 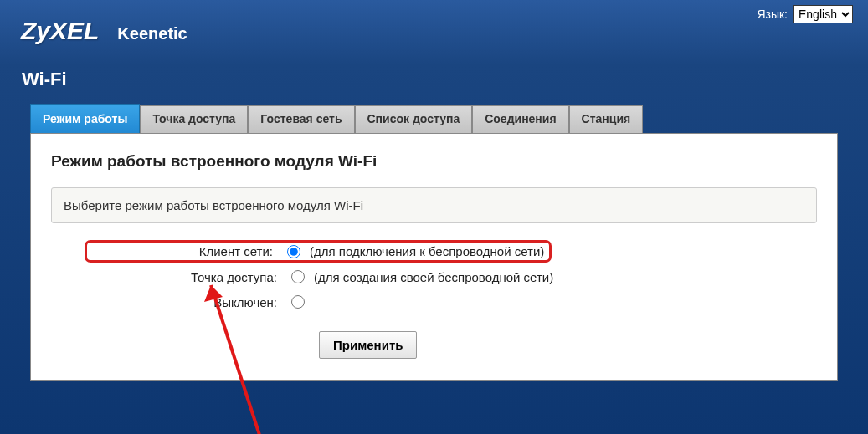 What do you see at coordinates (445, 79) in the screenshot?
I see `page-title: Wi-Fi` at bounding box center [445, 79].